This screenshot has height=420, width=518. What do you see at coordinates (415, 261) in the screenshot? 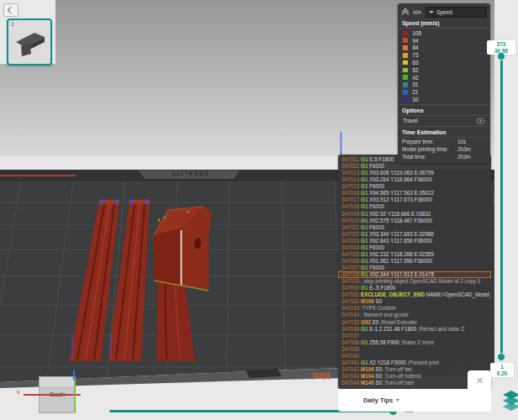
I see `gcode-line: 347026G1 X91.961 Y117.996 F36000` at bounding box center [415, 261].